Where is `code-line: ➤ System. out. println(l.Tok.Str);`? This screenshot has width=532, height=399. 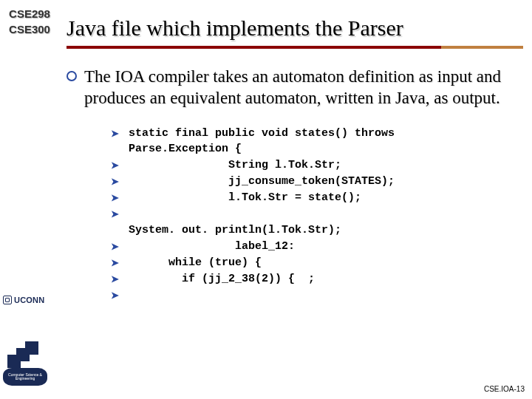
code-line: ➤ System. out. println(l.Tok.Str); is located at coordinates (314, 222).